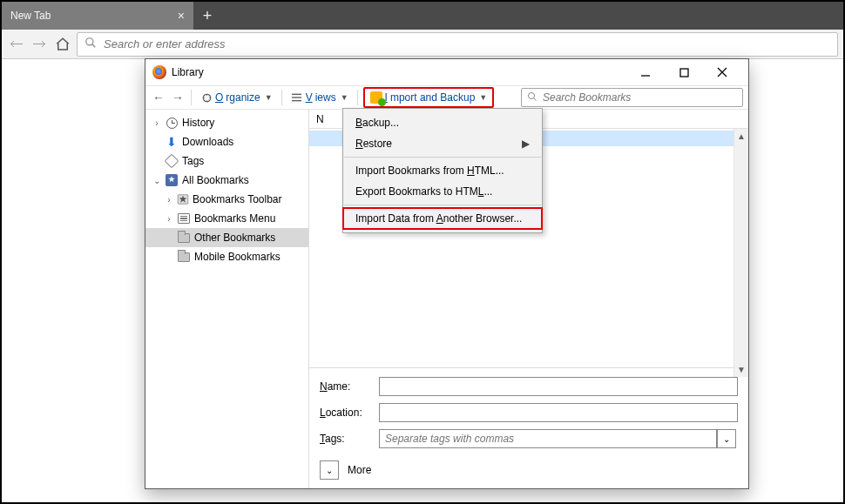  What do you see at coordinates (320, 97) in the screenshot?
I see `views-button: Views▼` at bounding box center [320, 97].